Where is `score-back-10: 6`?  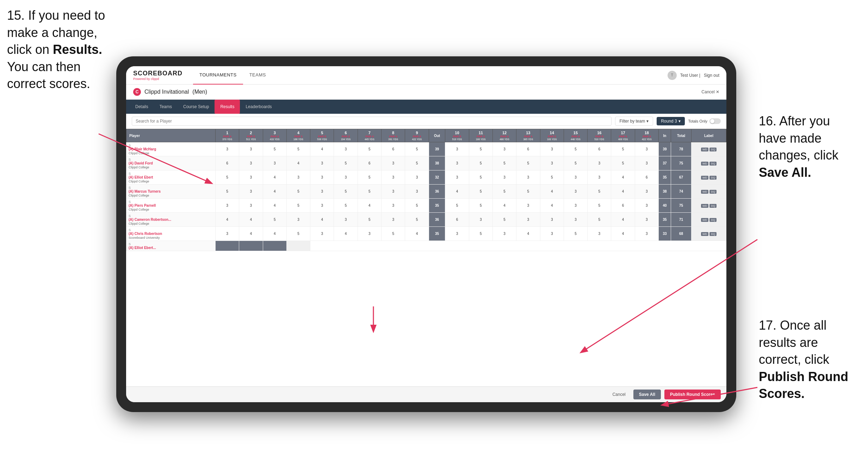
score-back-10: 6 is located at coordinates (457, 220).